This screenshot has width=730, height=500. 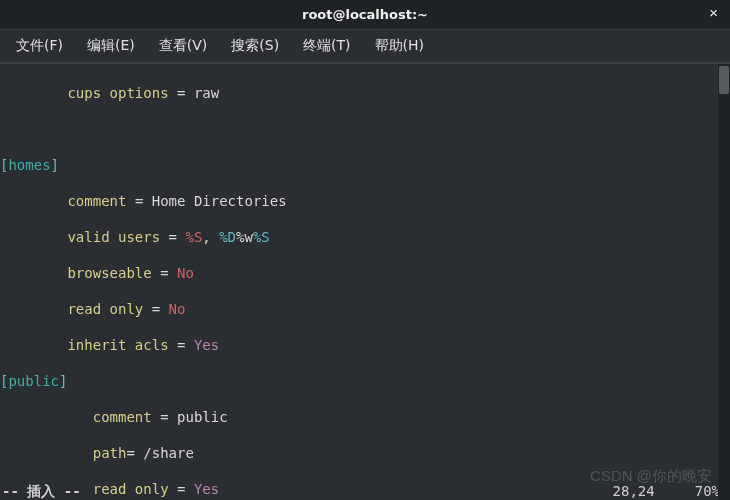 What do you see at coordinates (105, 309) in the screenshot?
I see `key: read only` at bounding box center [105, 309].